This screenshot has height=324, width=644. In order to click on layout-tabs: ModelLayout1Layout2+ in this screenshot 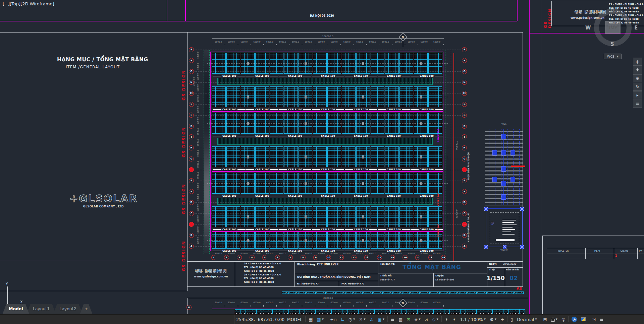, I will do `click(46, 309)`.